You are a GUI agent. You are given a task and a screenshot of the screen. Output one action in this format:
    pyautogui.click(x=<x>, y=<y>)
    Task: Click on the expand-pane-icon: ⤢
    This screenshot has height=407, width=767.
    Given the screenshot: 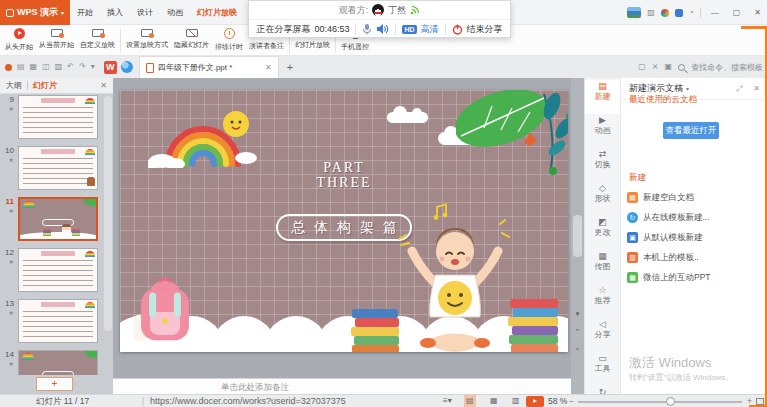 What is the action you would take?
    pyautogui.click(x=739, y=89)
    